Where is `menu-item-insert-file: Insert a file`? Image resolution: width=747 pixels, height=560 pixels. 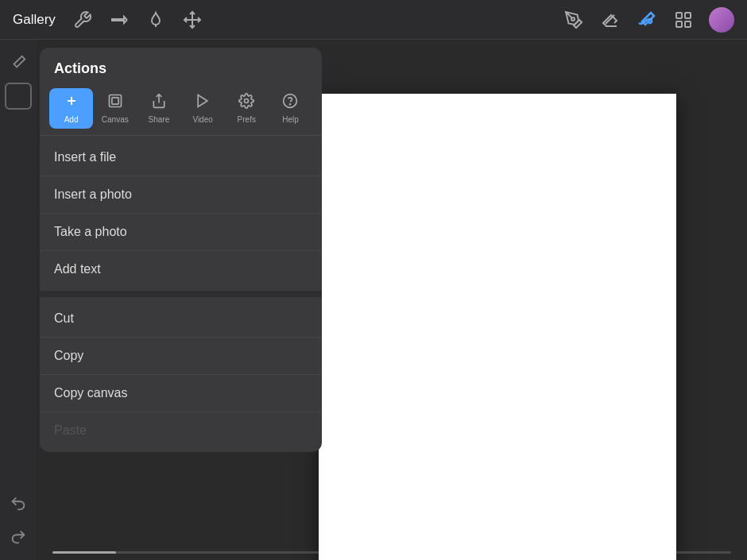 menu-item-insert-file: Insert a file is located at coordinates (181, 157).